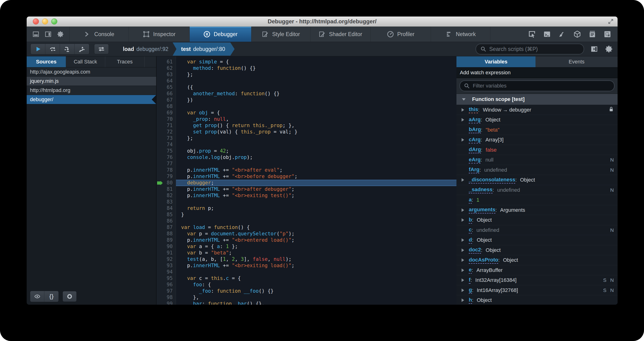  Describe the element at coordinates (322, 22) in the screenshot. I see `titlebar: Debugger - http://htmlpad.org/debugger/` at that location.